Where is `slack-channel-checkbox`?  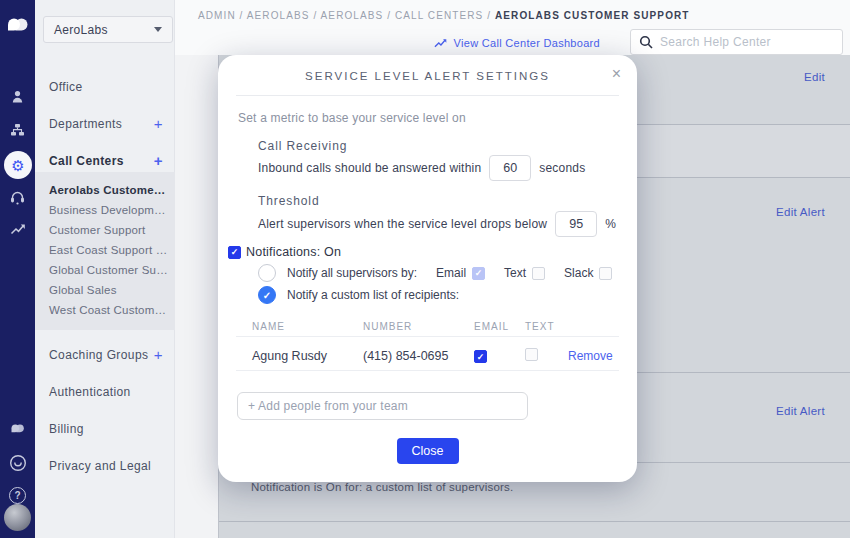 slack-channel-checkbox is located at coordinates (606, 274).